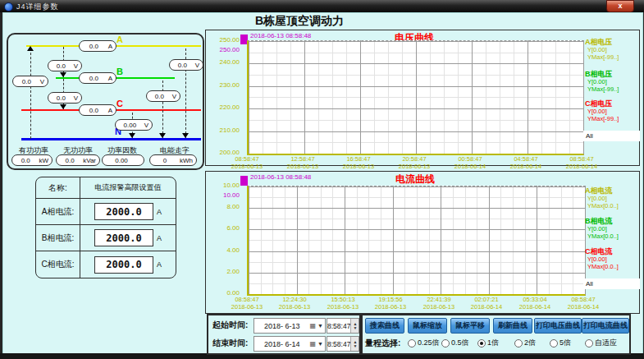  I want to click on page-title: B栋屋顶空调动力, so click(299, 21).